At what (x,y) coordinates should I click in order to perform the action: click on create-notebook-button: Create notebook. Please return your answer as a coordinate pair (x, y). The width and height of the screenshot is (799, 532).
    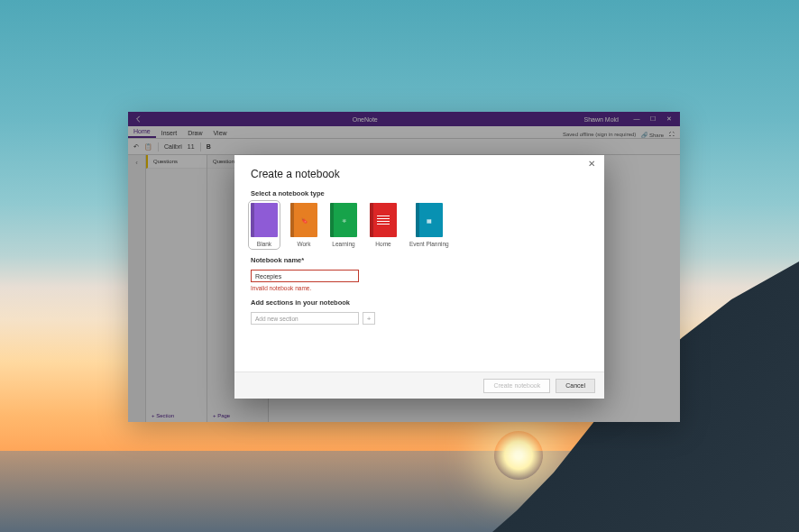
    Looking at the image, I should click on (517, 386).